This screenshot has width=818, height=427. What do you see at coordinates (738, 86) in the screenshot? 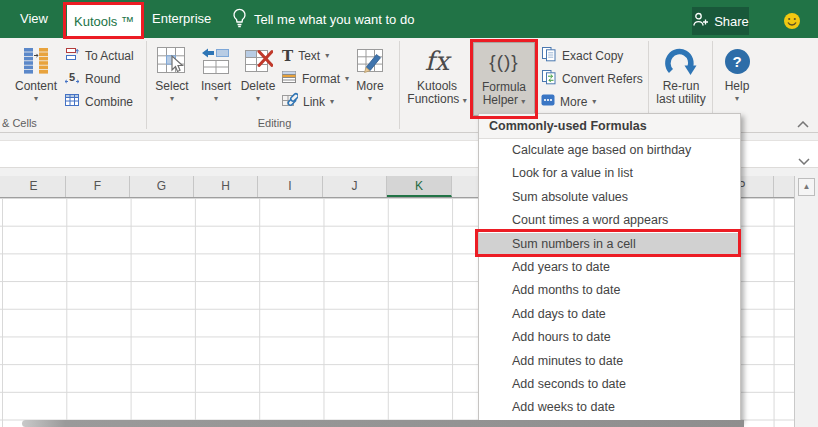
I see `help-label: Help` at bounding box center [738, 86].